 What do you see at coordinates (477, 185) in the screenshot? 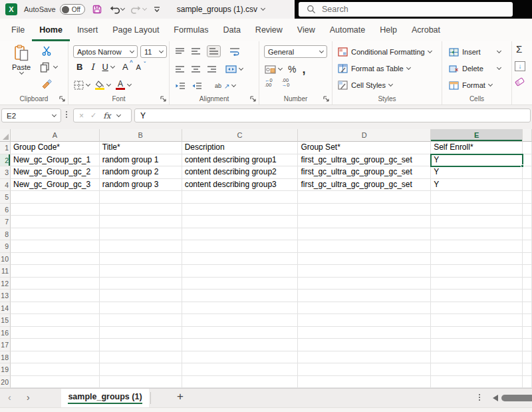
I see `cell-E4: Y` at bounding box center [477, 185].